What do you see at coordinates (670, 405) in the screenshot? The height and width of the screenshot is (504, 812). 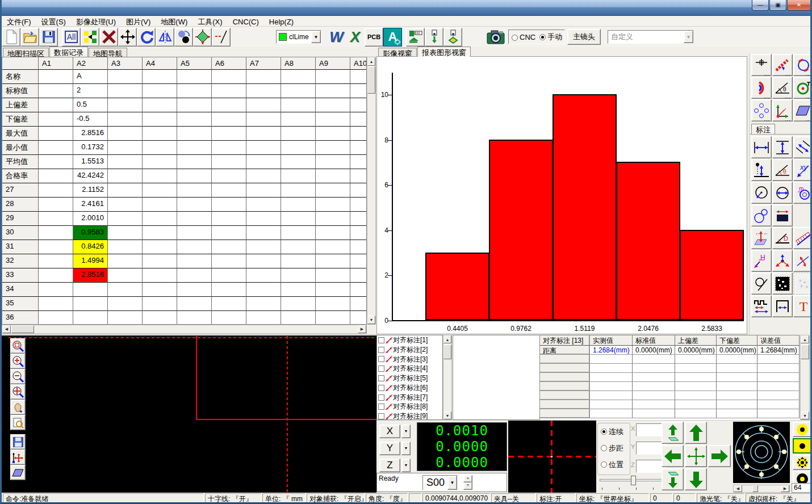 I see `result-row` at bounding box center [670, 405].